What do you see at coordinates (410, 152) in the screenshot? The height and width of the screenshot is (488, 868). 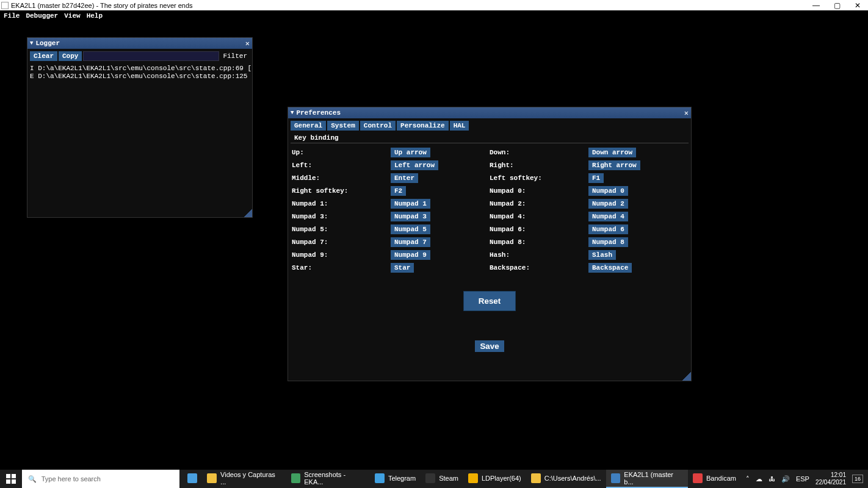 I see `binding-key-button: Up arrow` at bounding box center [410, 152].